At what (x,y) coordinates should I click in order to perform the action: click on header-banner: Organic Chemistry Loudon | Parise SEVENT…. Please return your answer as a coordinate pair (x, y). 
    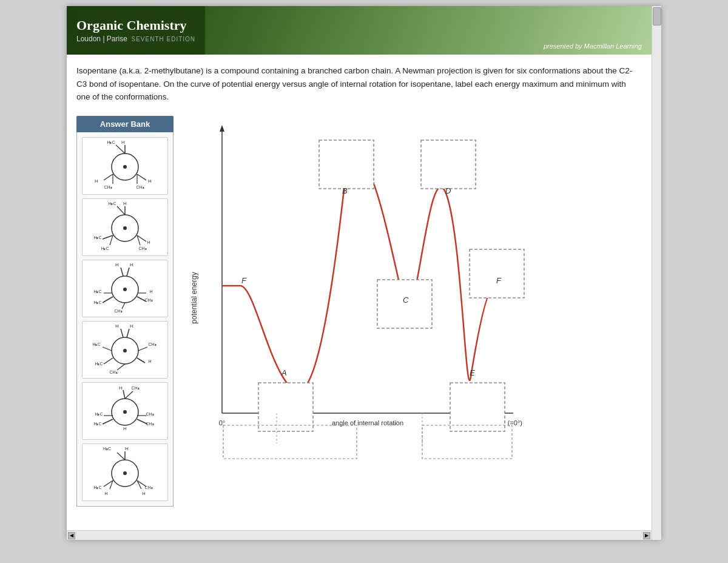
    Looking at the image, I should click on (359, 30).